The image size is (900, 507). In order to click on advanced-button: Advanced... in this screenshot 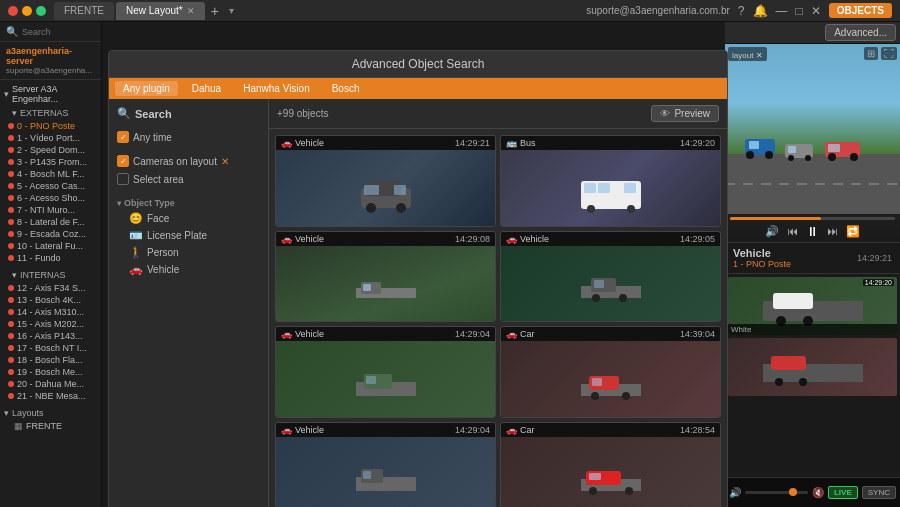, I will do `click(860, 32)`.